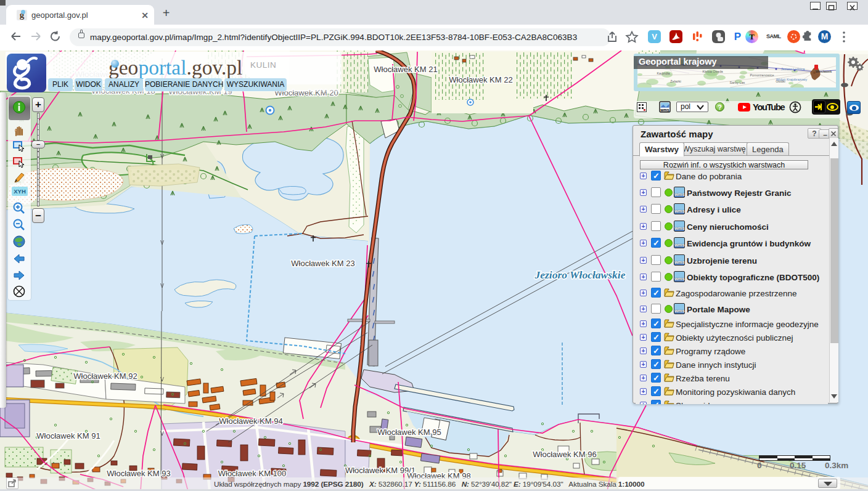 The height and width of the screenshot is (491, 868). What do you see at coordinates (793, 69) in the screenshot?
I see `svg-text: Jezioro Lednica` at bounding box center [793, 69].